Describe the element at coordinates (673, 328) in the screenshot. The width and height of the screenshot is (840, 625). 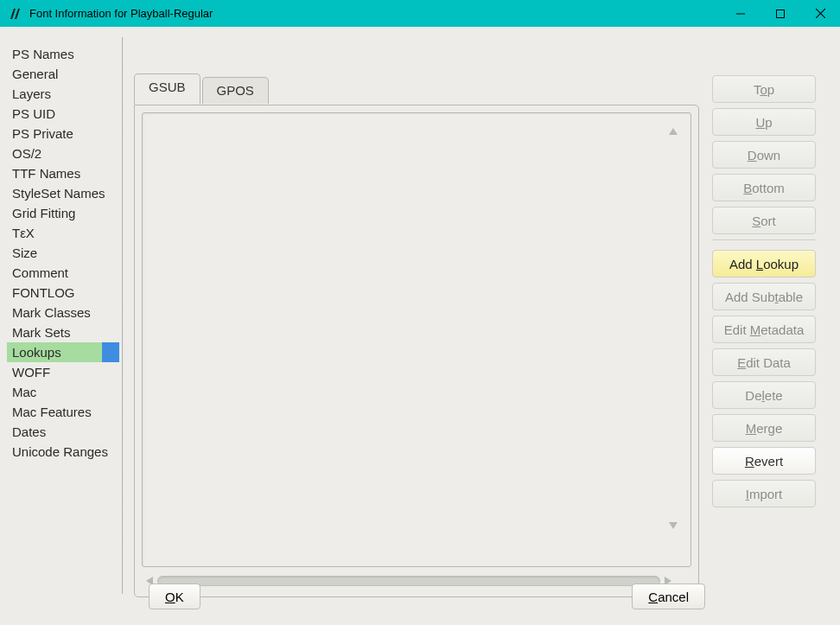
I see `vertical-scrollbar` at that location.